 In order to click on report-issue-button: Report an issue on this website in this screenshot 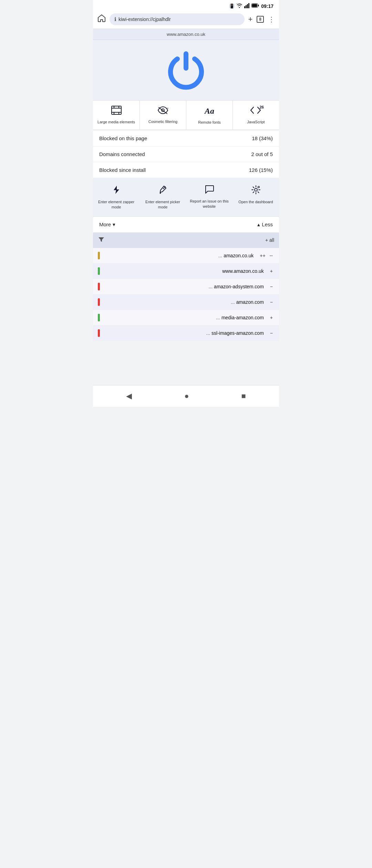, I will do `click(209, 197)`.